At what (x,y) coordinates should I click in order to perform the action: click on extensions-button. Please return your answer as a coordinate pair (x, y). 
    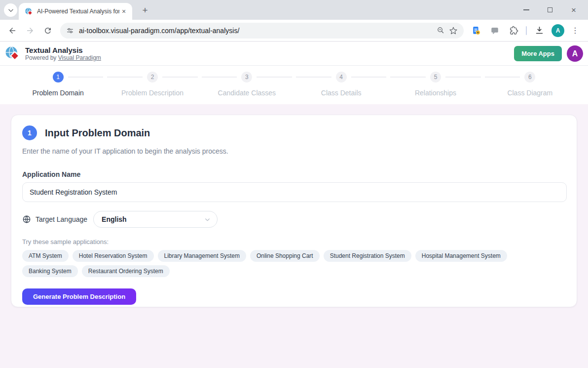
    Looking at the image, I should click on (514, 31).